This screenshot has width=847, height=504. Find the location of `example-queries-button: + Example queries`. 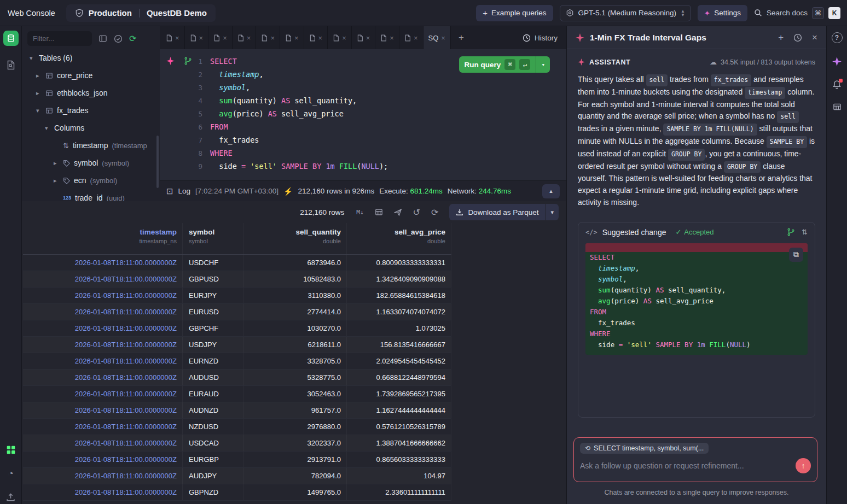

example-queries-button: + Example queries is located at coordinates (514, 13).